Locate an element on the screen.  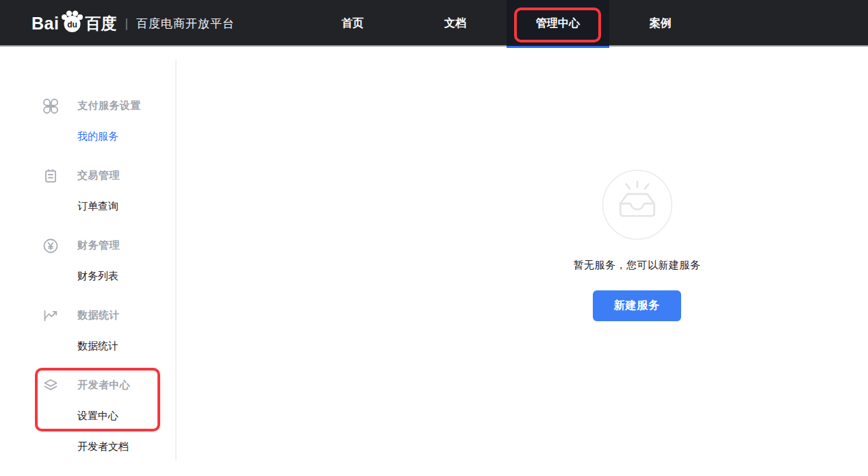
active-tab-underline is located at coordinates (558, 47).